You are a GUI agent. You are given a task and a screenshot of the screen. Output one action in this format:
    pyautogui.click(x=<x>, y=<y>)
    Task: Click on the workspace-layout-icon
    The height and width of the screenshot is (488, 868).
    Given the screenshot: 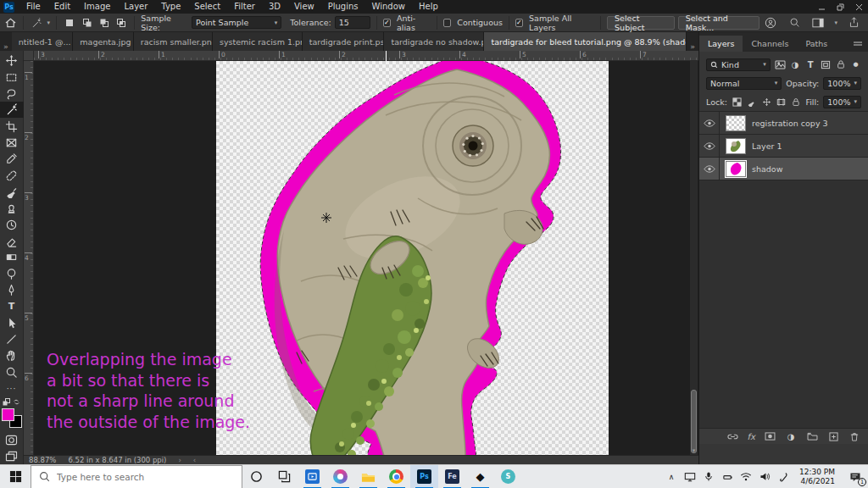 What is the action you would take?
    pyautogui.click(x=818, y=23)
    